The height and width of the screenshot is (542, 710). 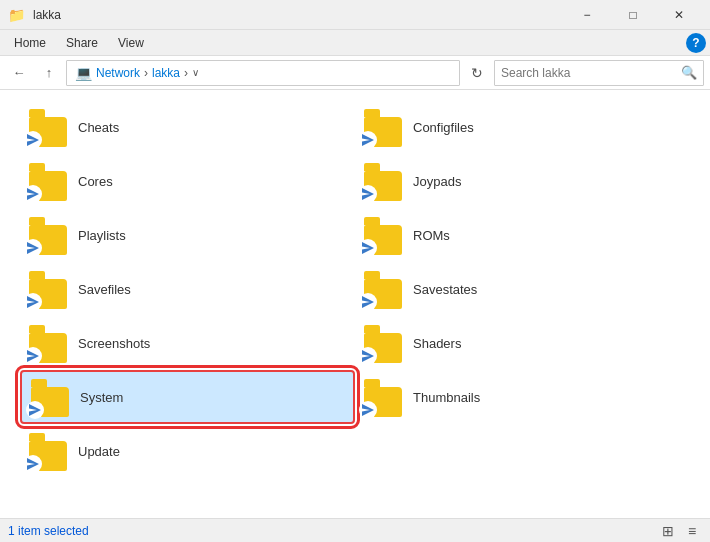 What do you see at coordinates (96, 182) in the screenshot?
I see `folder-name: Cores` at bounding box center [96, 182].